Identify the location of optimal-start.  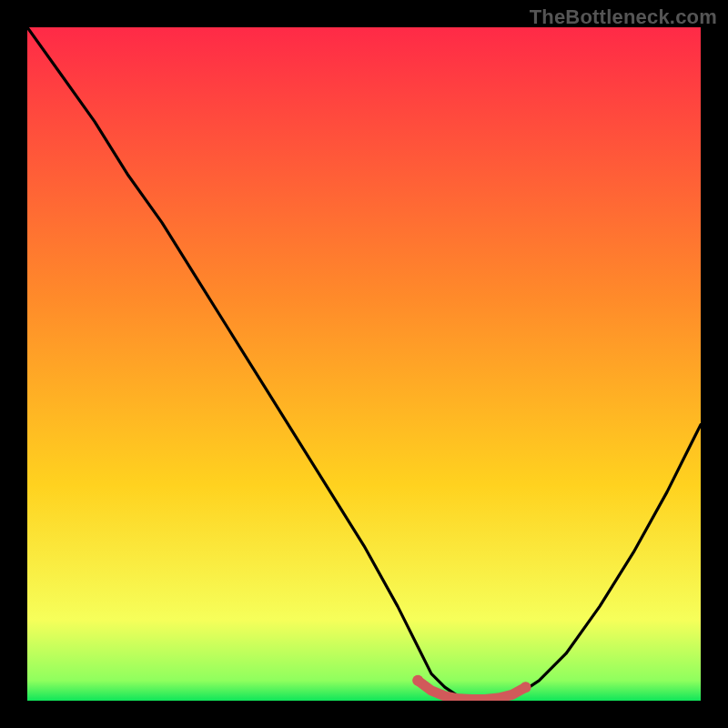
(418, 681).